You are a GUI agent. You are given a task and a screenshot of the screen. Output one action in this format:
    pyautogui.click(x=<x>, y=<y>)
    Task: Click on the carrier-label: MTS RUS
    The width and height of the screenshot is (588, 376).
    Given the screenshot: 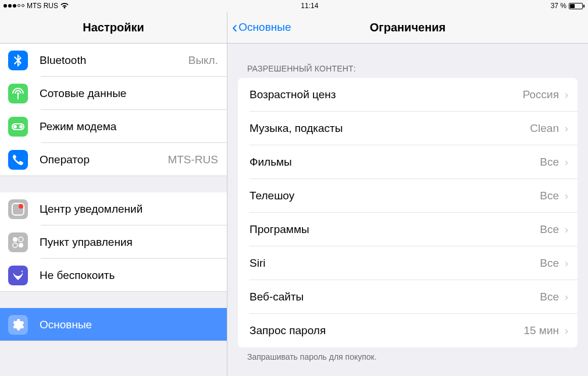 What is the action you would take?
    pyautogui.click(x=42, y=6)
    